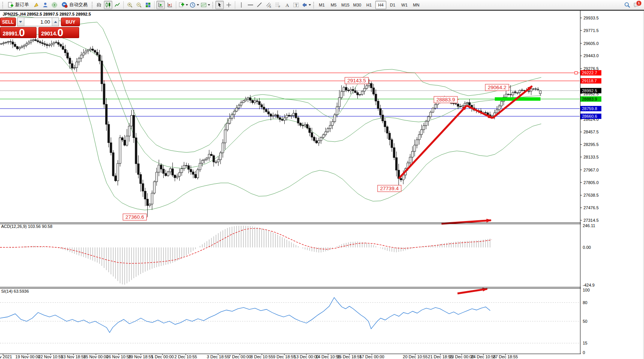  What do you see at coordinates (135, 217) in the screenshot?
I see `svg-text: 27360.6` at bounding box center [135, 217].